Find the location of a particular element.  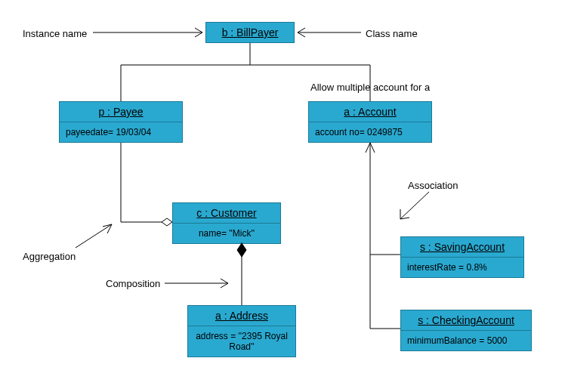

label-instance-name: Instance name is located at coordinates (54, 33).